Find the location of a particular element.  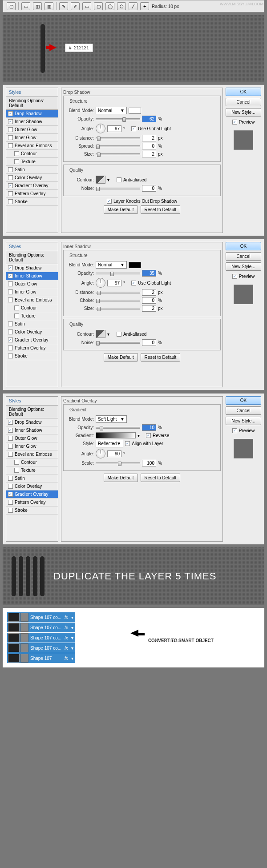

reset-default-button: Reset to Default is located at coordinates (161, 210).